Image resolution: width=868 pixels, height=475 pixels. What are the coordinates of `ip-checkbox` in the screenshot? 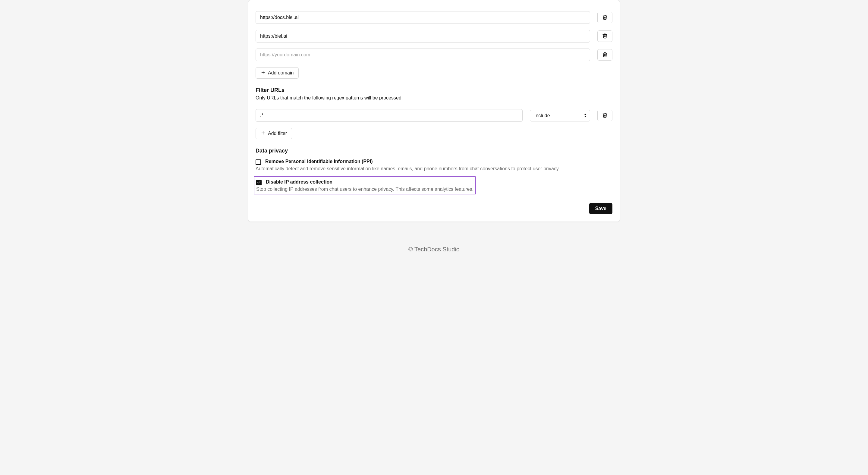 It's located at (259, 183).